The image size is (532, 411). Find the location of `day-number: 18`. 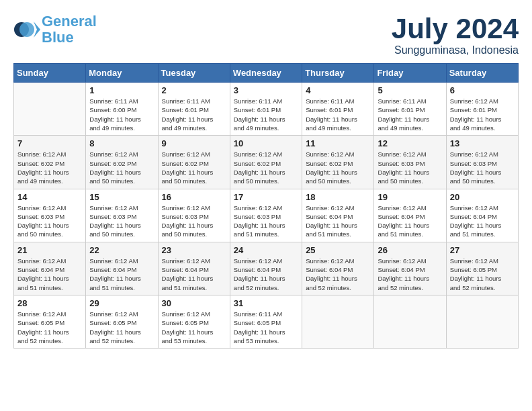

day-number: 18 is located at coordinates (338, 197).